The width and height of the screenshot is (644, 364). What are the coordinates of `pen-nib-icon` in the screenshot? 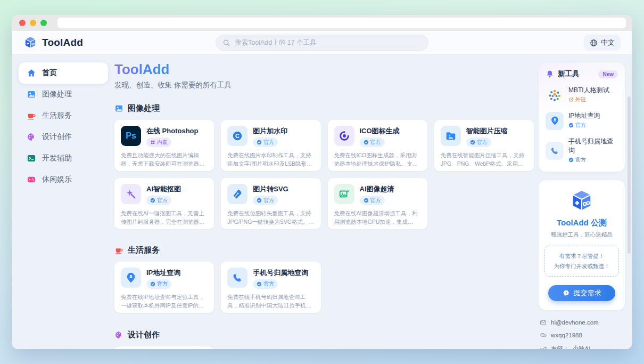 It's located at (237, 194).